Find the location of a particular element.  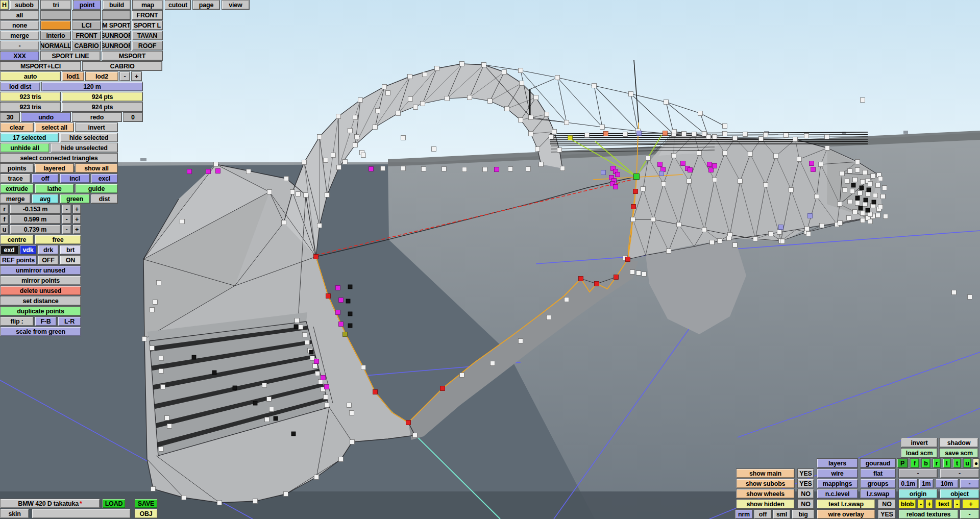

map: map is located at coordinates (148, 5).